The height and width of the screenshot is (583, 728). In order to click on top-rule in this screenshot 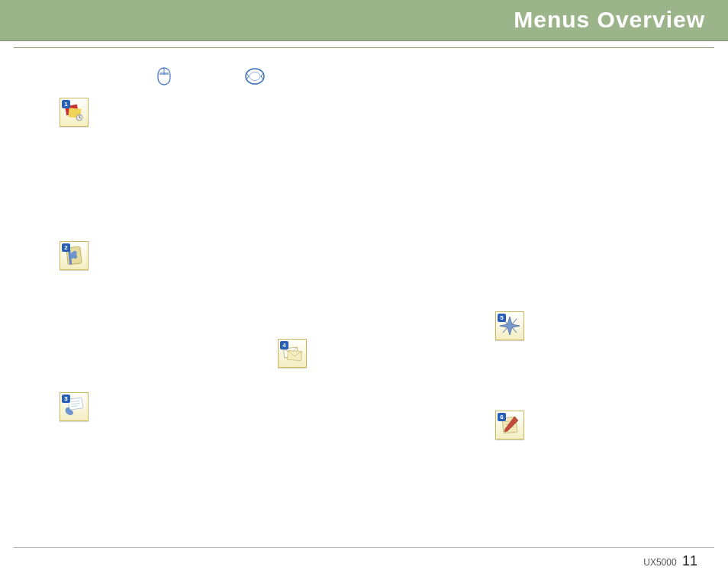, I will do `click(364, 47)`.